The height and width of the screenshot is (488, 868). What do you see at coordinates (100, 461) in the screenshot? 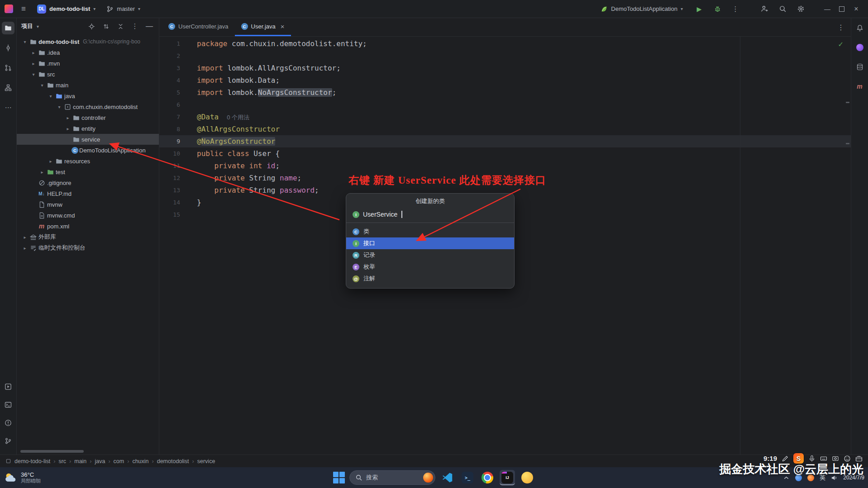
I see `breadcrumb-item-java: java` at bounding box center [100, 461].